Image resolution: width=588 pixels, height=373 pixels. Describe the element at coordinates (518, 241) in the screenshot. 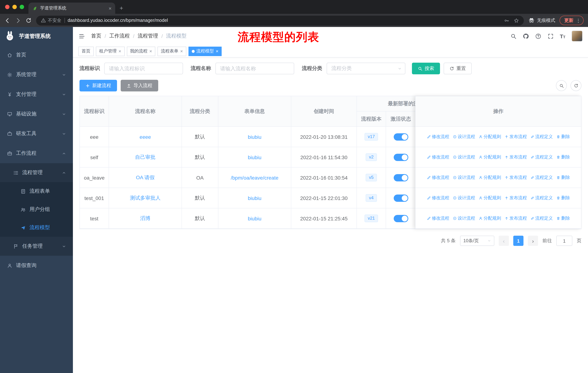

I see `current-page-button: 1` at that location.